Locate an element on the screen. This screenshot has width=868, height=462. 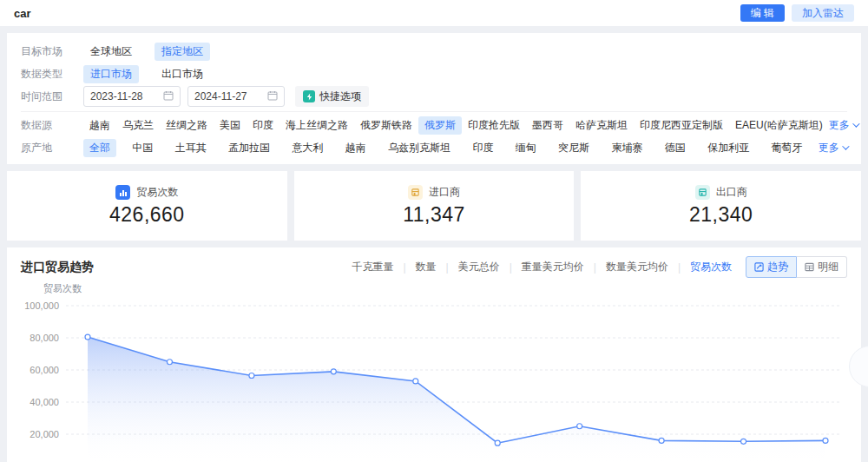
tab-usd-per-weight: 重量美元均价 is located at coordinates (553, 267).